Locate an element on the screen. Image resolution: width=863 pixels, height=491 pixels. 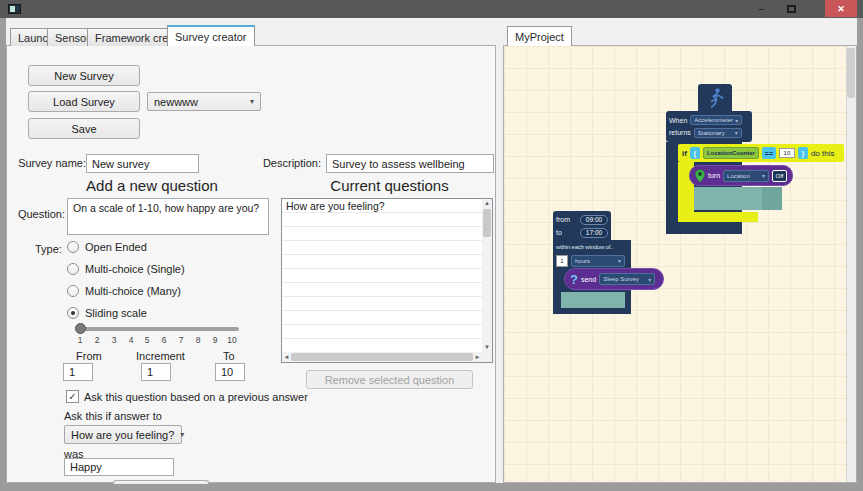
load-survey-combo: newwww ▾ is located at coordinates (204, 102).